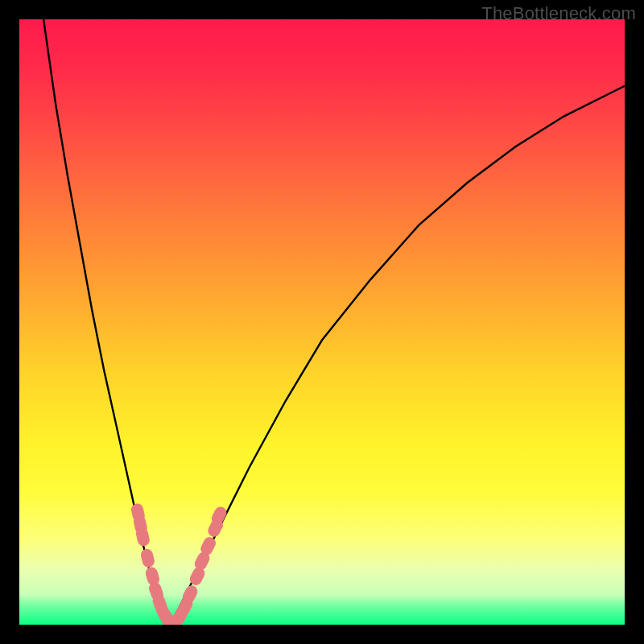 Image resolution: width=644 pixels, height=644 pixels. What do you see at coordinates (559, 14) in the screenshot?
I see `watermark-text: TheBottleneck.com` at bounding box center [559, 14].